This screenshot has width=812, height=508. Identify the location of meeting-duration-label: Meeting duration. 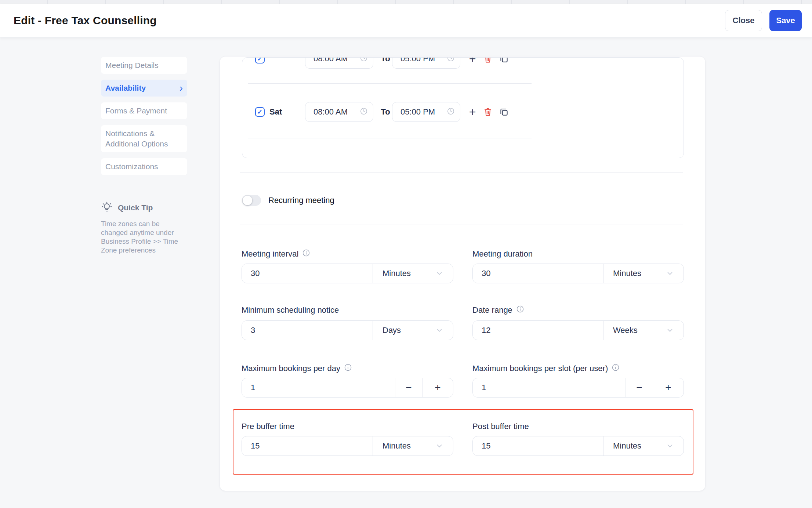
(503, 254).